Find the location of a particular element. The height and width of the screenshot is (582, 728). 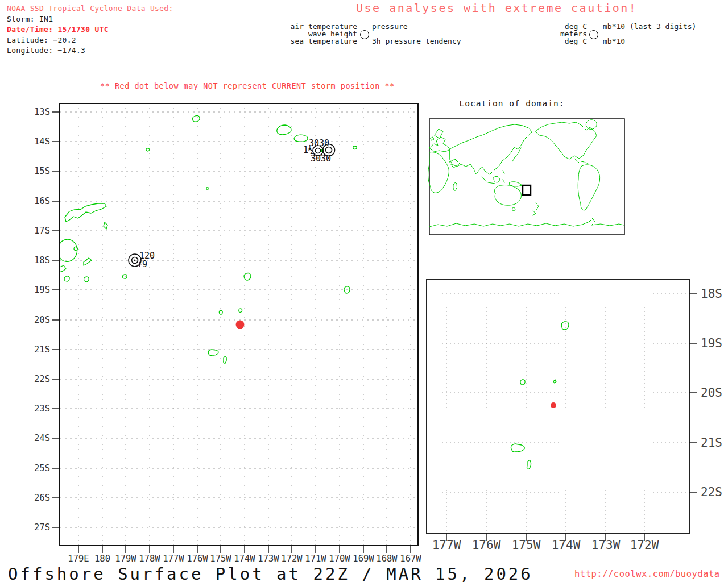

lat-label: 18S is located at coordinates (42, 260).